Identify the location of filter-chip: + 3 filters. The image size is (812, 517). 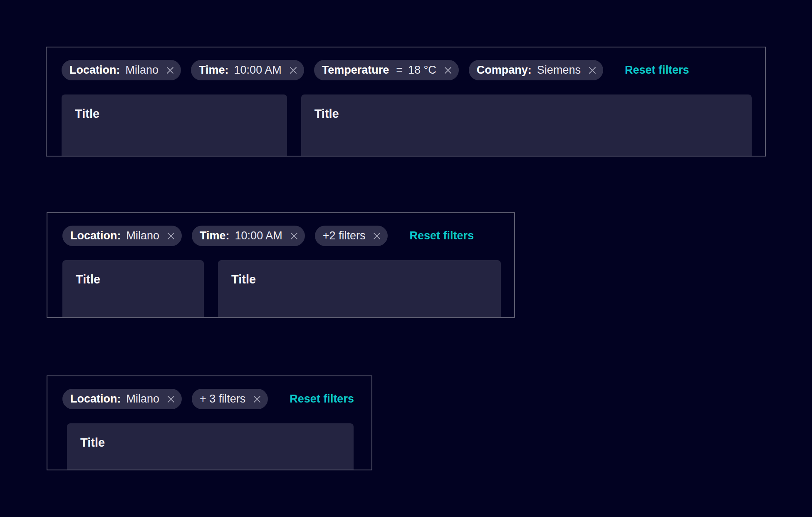
(230, 399).